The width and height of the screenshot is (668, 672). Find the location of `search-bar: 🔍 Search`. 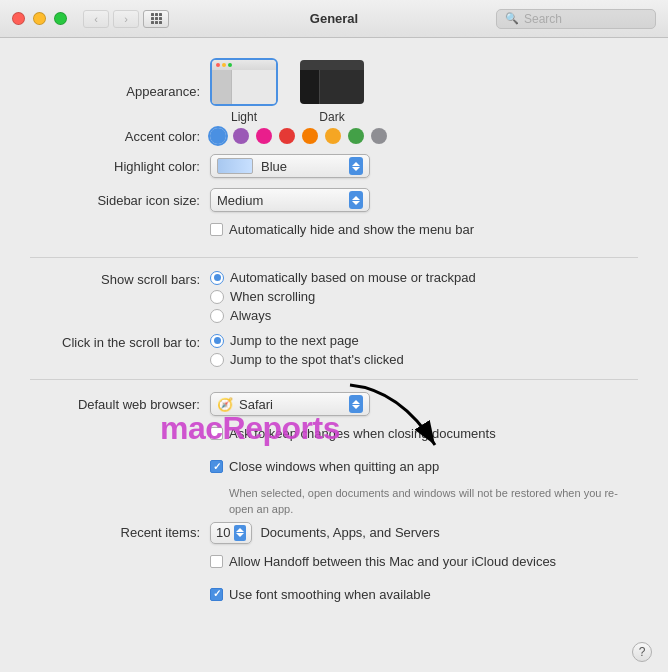

search-bar: 🔍 Search is located at coordinates (576, 19).